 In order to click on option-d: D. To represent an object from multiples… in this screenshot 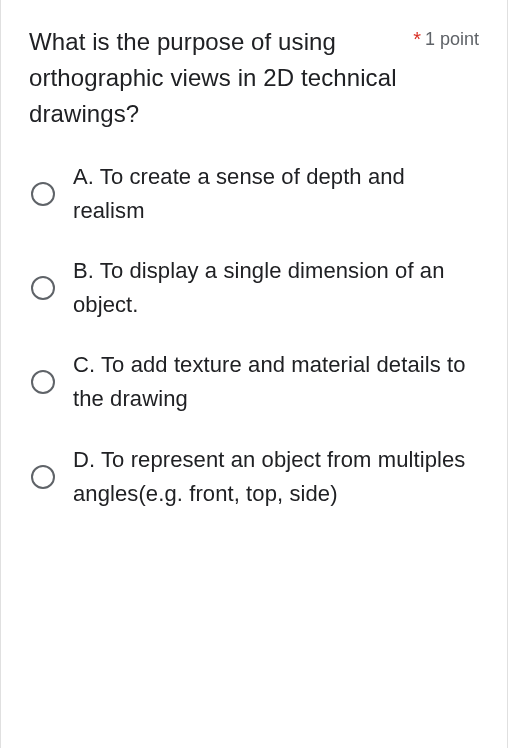, I will do `click(255, 477)`.